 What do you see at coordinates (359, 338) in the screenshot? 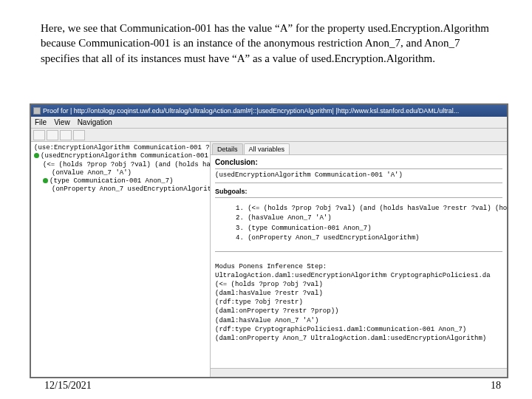
I see `inference-line: (daml:onProperty Anon_7 UltralogAction.d…` at bounding box center [359, 338].